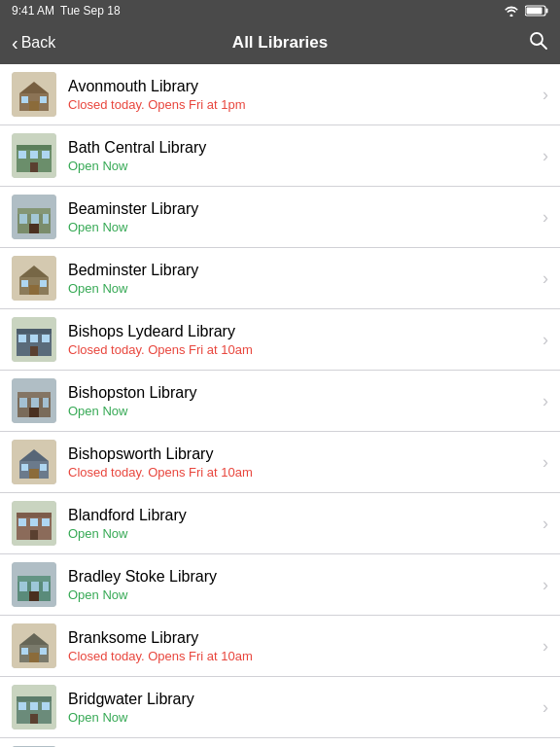 This screenshot has height=747, width=560. Describe the element at coordinates (537, 11) in the screenshot. I see `battery-icon` at that location.